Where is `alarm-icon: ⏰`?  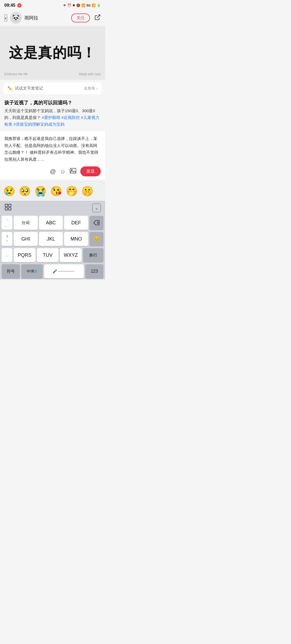 alarm-icon: ⏰ is located at coordinates (70, 5).